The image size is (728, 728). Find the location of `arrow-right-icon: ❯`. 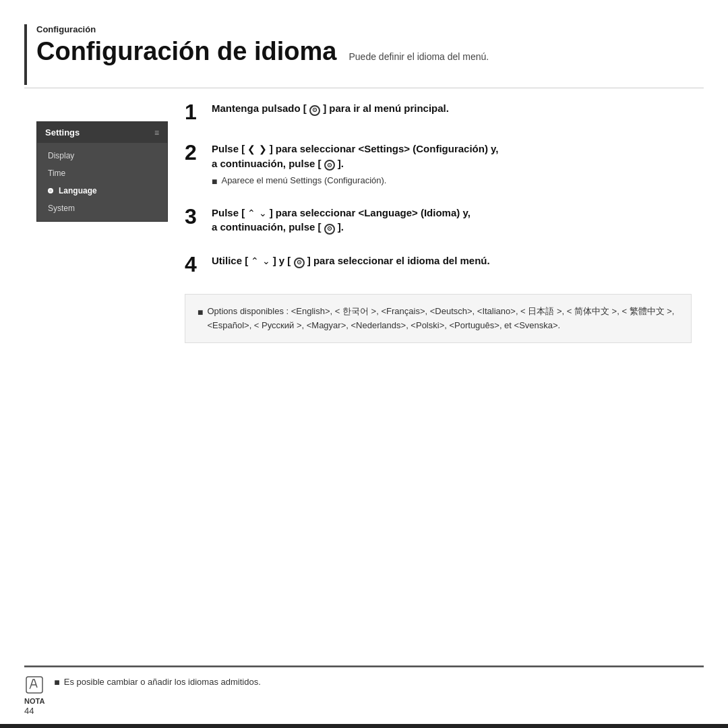

arrow-right-icon: ❯ is located at coordinates (263, 149).